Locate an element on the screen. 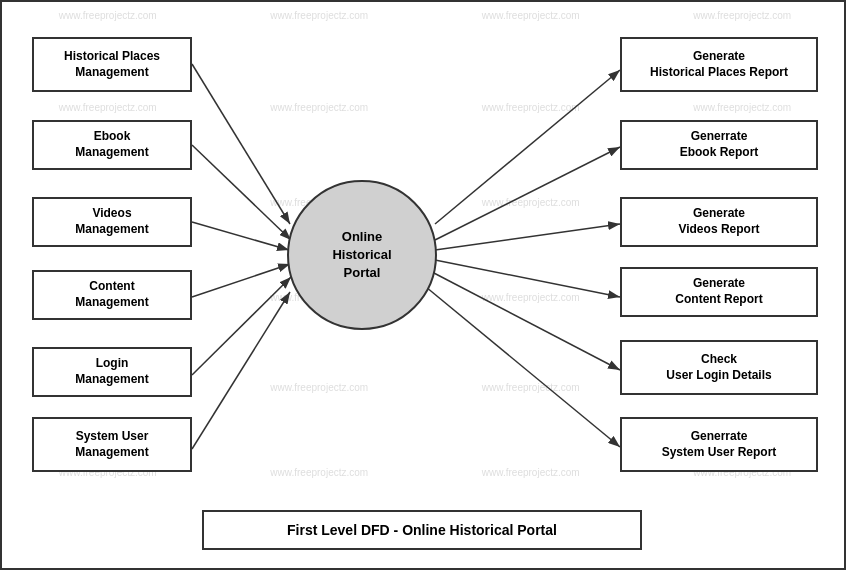 Image resolution: width=846 pixels, height=570 pixels. content-management-box: ContentManagement is located at coordinates (112, 295).